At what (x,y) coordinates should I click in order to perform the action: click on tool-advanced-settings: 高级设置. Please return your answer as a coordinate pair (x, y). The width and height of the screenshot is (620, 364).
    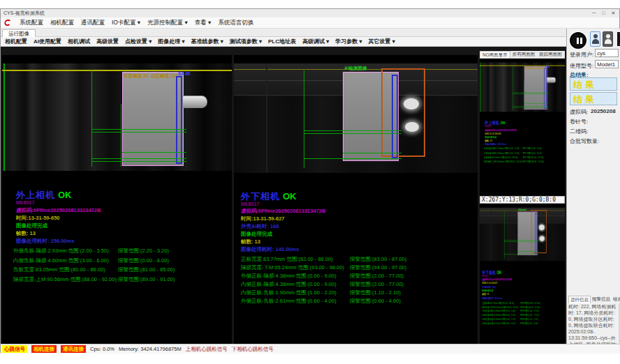
    Looking at the image, I should click on (108, 42).